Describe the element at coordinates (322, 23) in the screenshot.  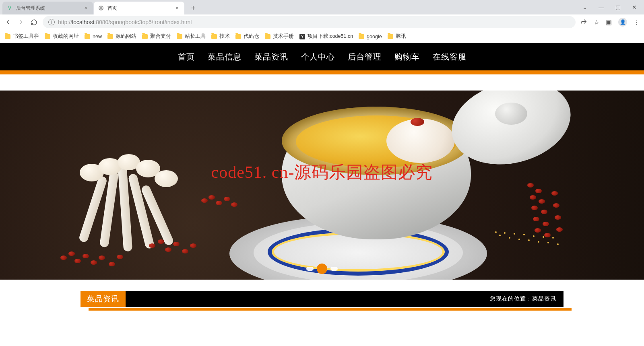
I see `browser-toolbar: i http://localhost:8080/springbootc3op5/…` at that location.